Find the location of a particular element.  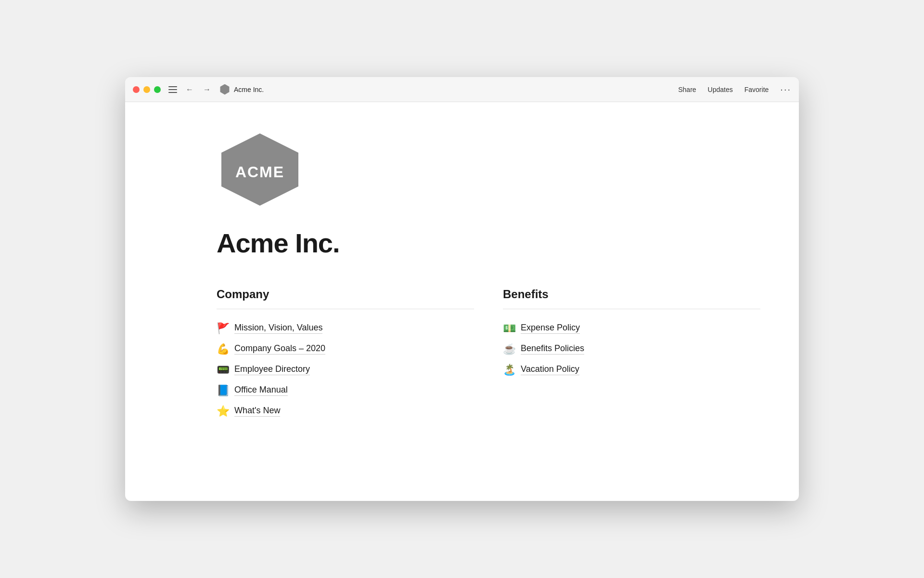

company-list: 🚩 Mission, Vision, Values 💪 Company Goal… is located at coordinates (346, 370).